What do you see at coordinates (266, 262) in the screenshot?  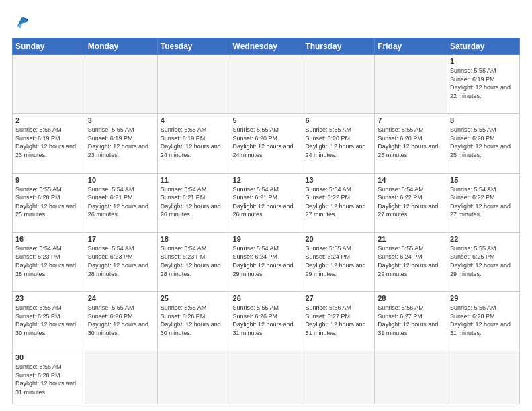 I see `day-cell: 19Sunrise: 5:54 AM Sunset: 6:24 PM Dayli…` at bounding box center [266, 262].